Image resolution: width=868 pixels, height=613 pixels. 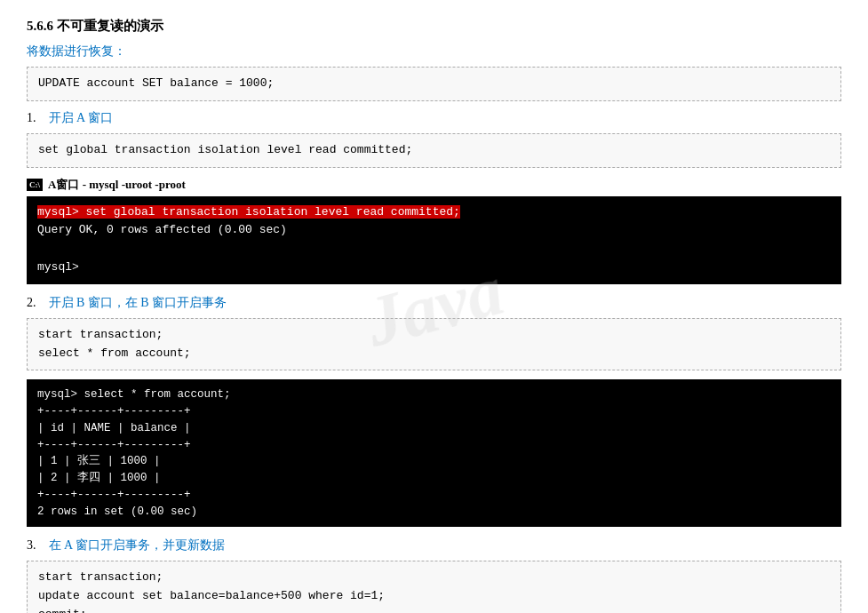 I want to click on step-3-code-line-1: start transaction;, so click(x=434, y=577).